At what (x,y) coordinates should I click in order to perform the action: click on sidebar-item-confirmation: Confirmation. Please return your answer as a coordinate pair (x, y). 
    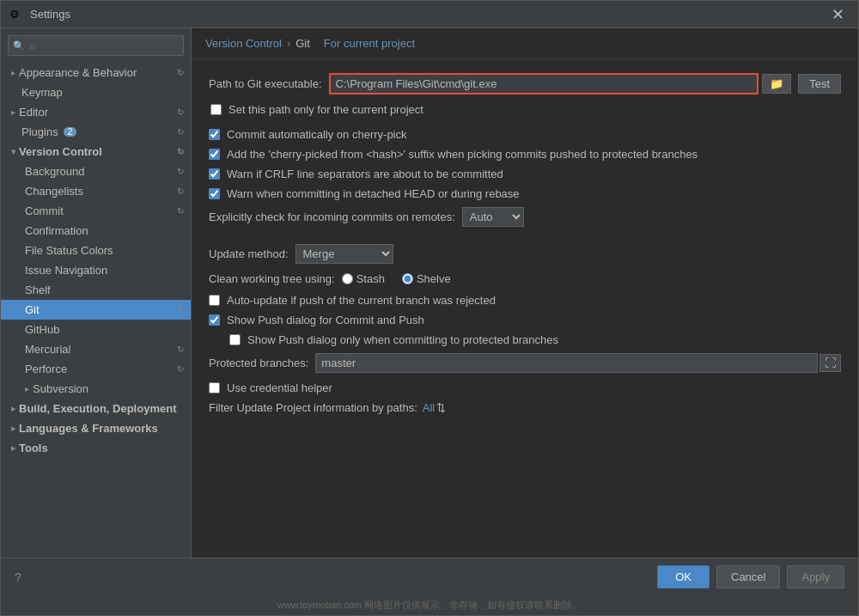
    Looking at the image, I should click on (96, 230).